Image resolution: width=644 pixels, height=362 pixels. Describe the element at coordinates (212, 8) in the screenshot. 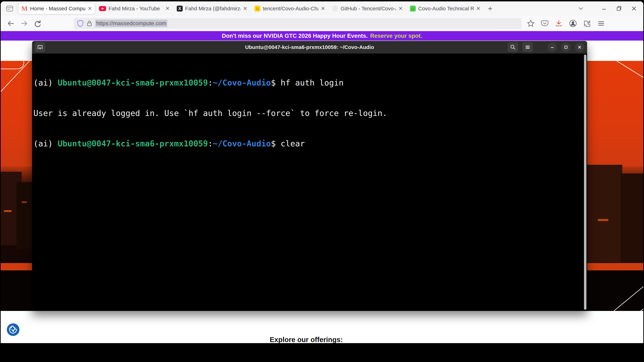

I see `tab-x-fahdmirza: X Fahd Mirza (@fahdmirza ✕` at that location.